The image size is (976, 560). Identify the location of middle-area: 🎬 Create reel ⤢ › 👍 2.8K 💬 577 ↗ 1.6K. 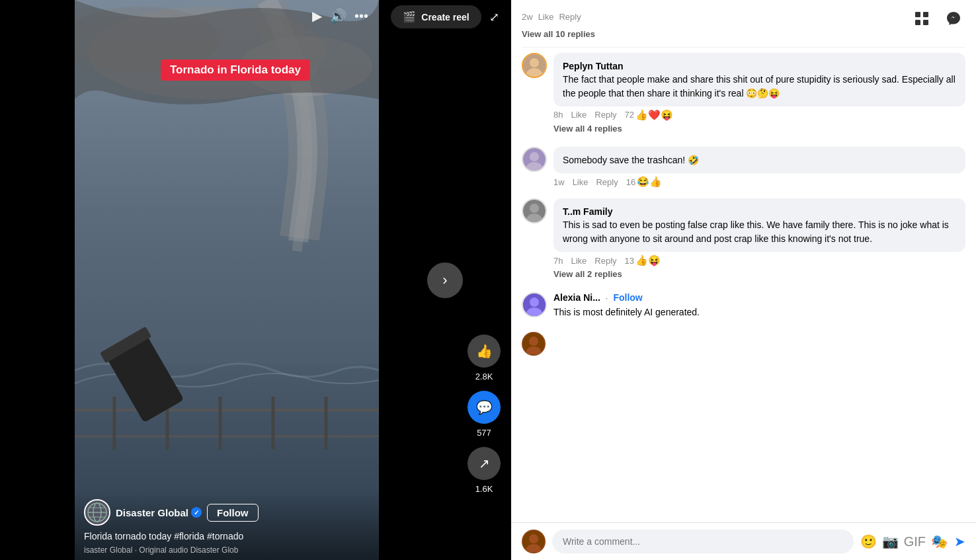
(445, 280).